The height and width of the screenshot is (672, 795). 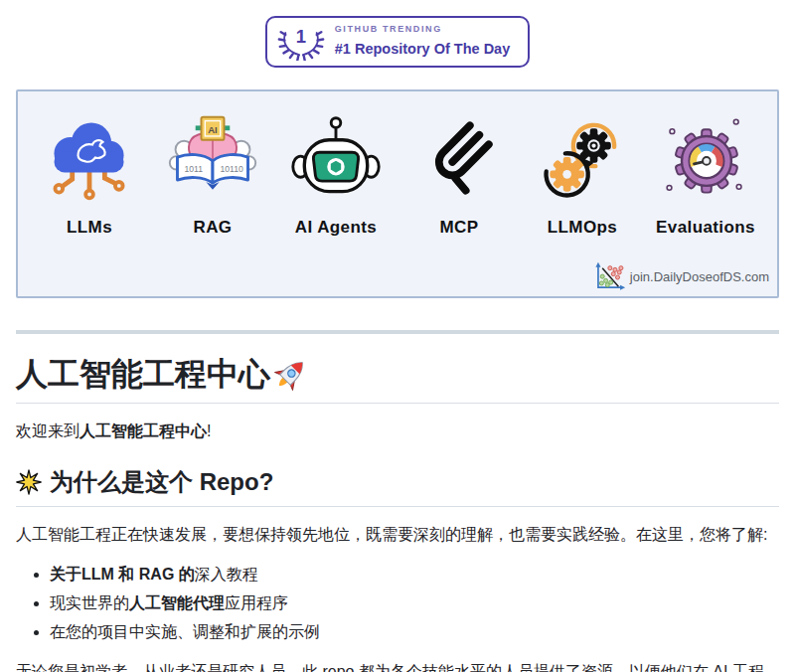 I want to click on banner-label-llms: LLMs, so click(x=89, y=228).